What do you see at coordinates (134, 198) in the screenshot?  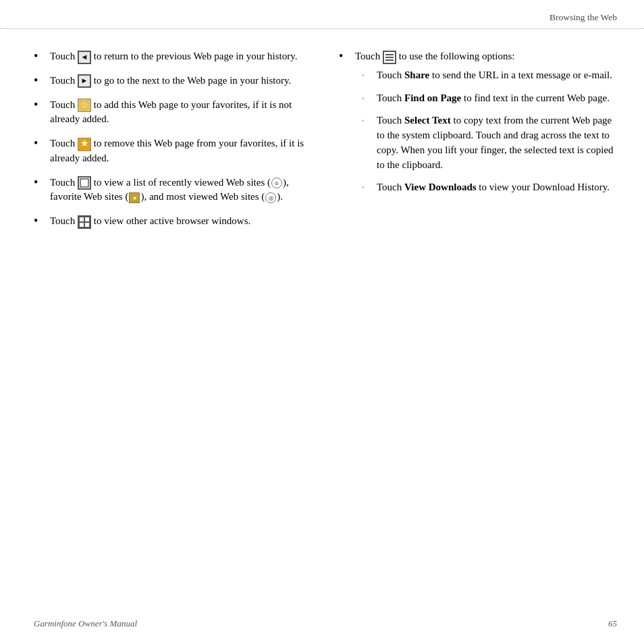 I see `star-tiny-icon: ★` at bounding box center [134, 198].